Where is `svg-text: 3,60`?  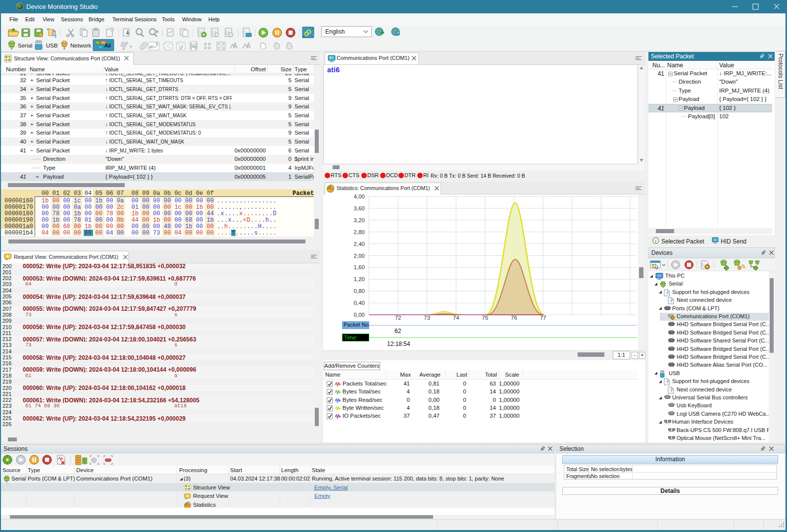
svg-text: 3,60 is located at coordinates (359, 208).